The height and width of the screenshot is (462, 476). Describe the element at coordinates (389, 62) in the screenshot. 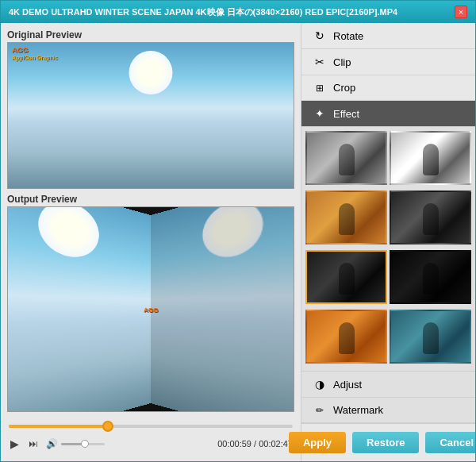

I see `sidebar-item-clip: ✂ Clip` at that location.